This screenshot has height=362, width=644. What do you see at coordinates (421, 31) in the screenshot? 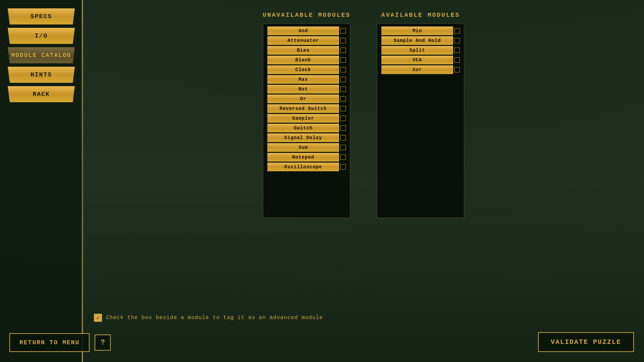
I see `available-module-item: Min` at bounding box center [421, 31].